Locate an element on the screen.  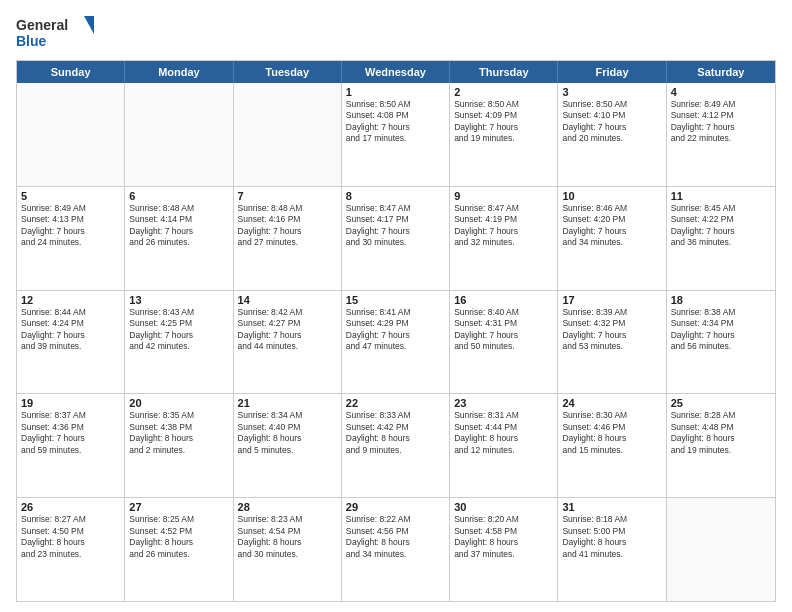
day-number: 3 is located at coordinates (612, 92).